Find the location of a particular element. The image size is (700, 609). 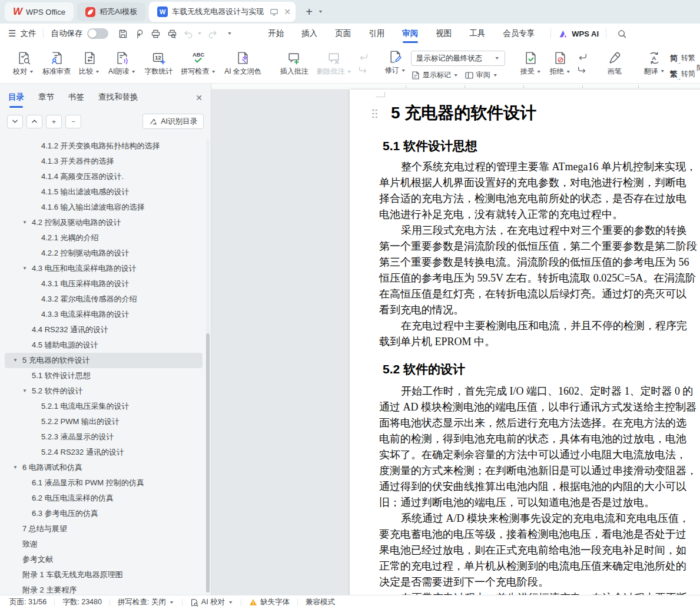

close-tab-icon: ✕ is located at coordinates (287, 12).